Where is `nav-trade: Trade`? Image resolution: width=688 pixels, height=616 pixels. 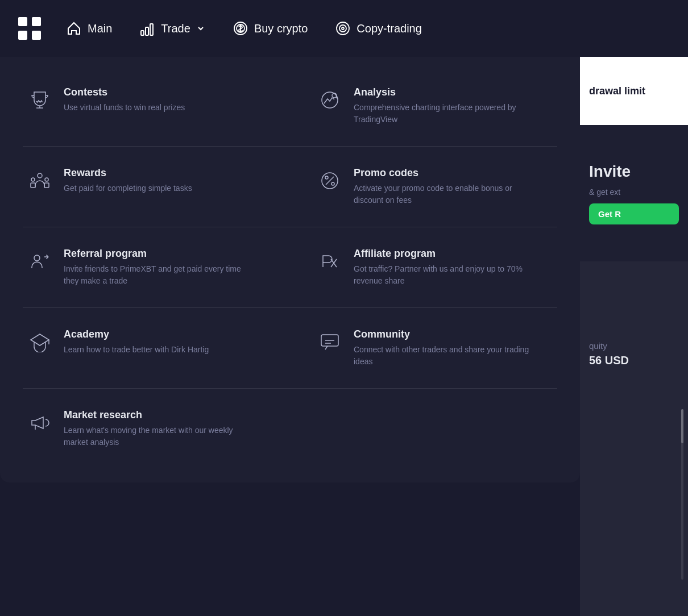 nav-trade: Trade is located at coordinates (172, 28).